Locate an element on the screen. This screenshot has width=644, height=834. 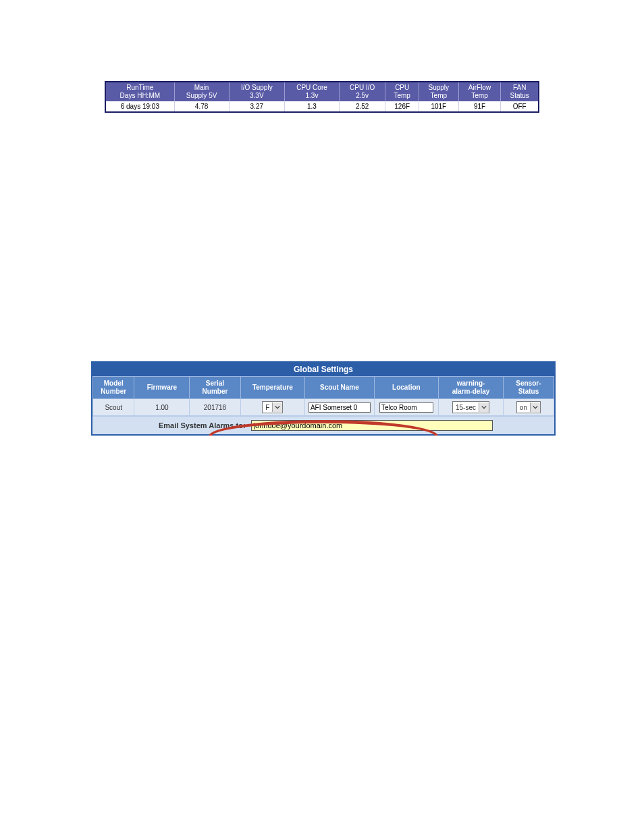
val-main-supply: 4.78 is located at coordinates (201, 107).